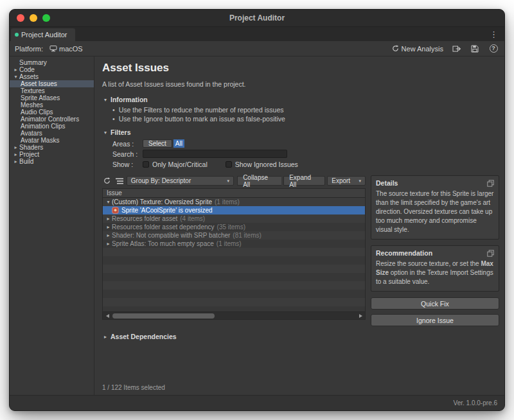  Describe the element at coordinates (32, 105) in the screenshot. I see `sidebar-item-label: Meshes` at that location.